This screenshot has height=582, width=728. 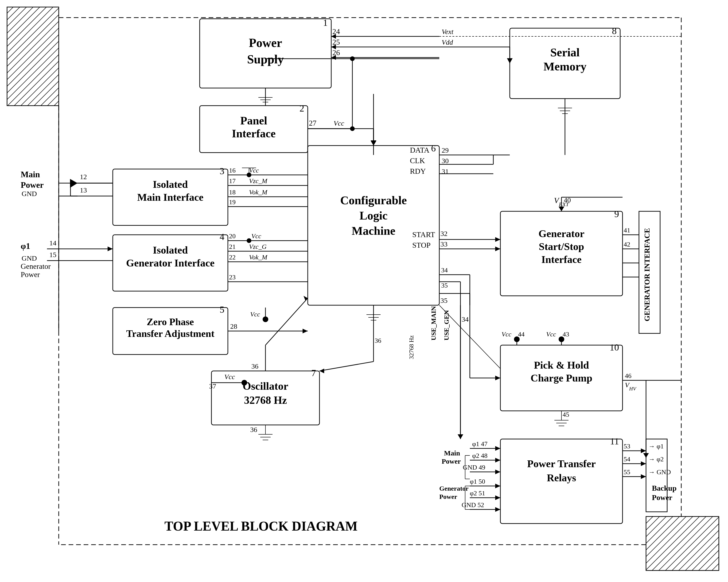 I want to click on svg-text: → φ2, so click(x=656, y=459).